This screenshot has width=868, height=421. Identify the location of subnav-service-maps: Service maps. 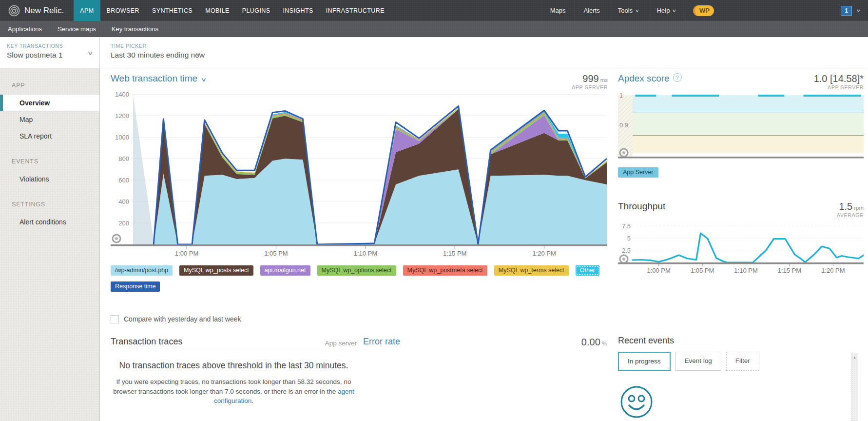
(77, 29).